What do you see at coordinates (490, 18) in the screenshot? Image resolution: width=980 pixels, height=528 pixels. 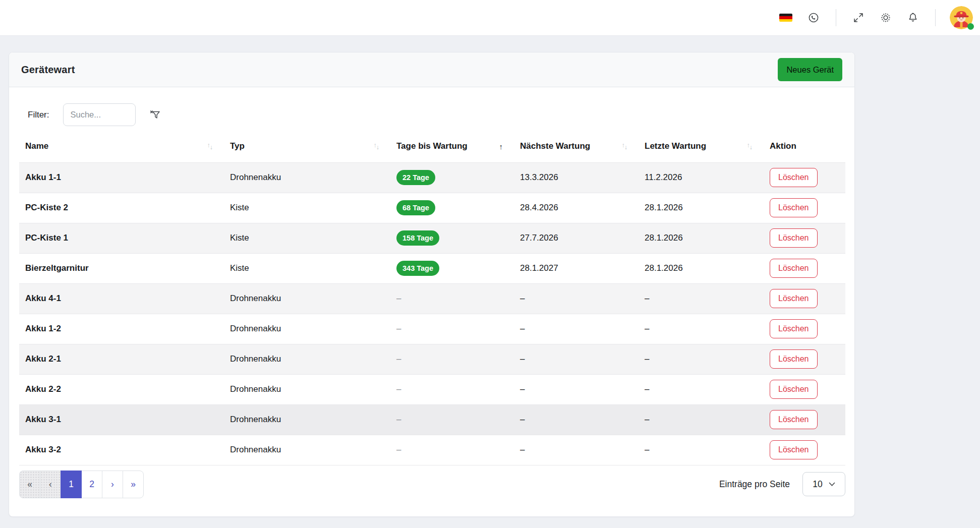 I see `top-navbar` at bounding box center [490, 18].